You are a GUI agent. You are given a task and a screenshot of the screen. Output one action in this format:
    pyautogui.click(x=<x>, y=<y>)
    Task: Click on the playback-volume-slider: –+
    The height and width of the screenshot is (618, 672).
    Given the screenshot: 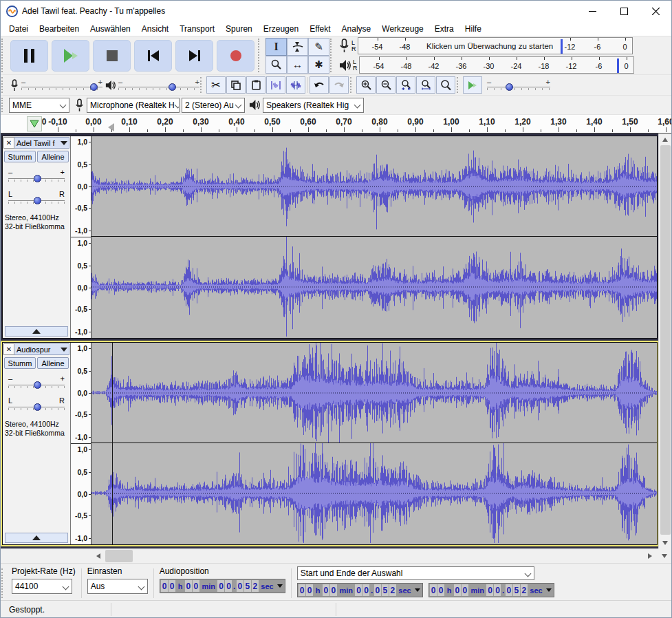 What is the action you would take?
    pyautogui.click(x=159, y=85)
    